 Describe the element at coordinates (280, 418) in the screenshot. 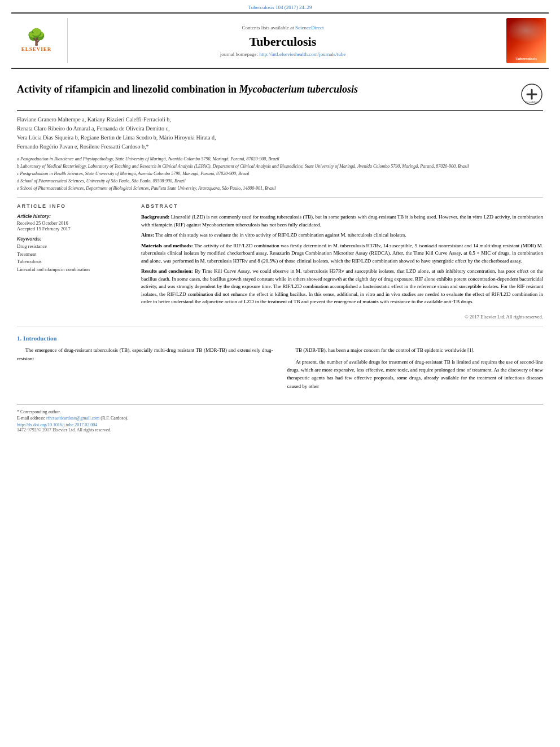

I see `footer-section: * Corresponding author. E-mail address: …` at that location.